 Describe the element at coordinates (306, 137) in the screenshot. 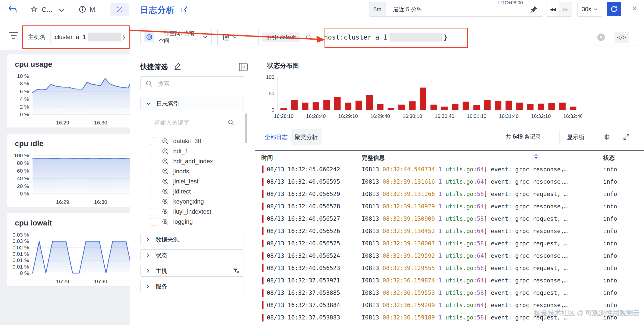

I see `tab-cluster-analysis: 聚类分析` at that location.